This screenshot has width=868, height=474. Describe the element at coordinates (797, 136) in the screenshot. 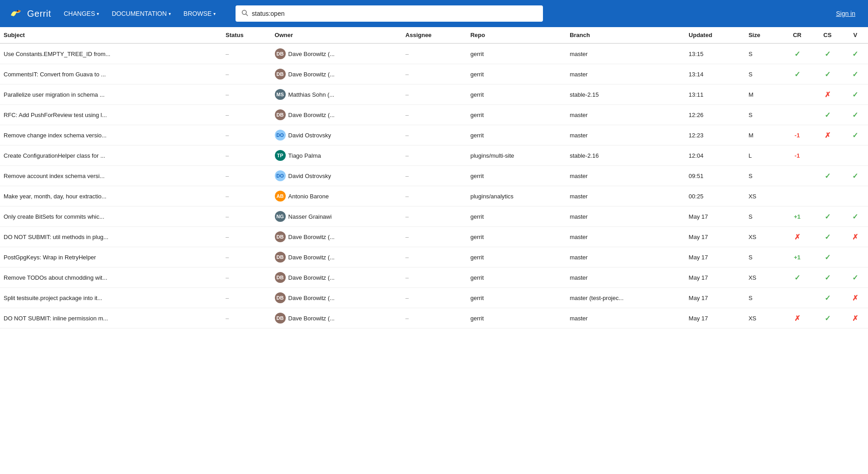

I see `cell-cr: -1` at that location.